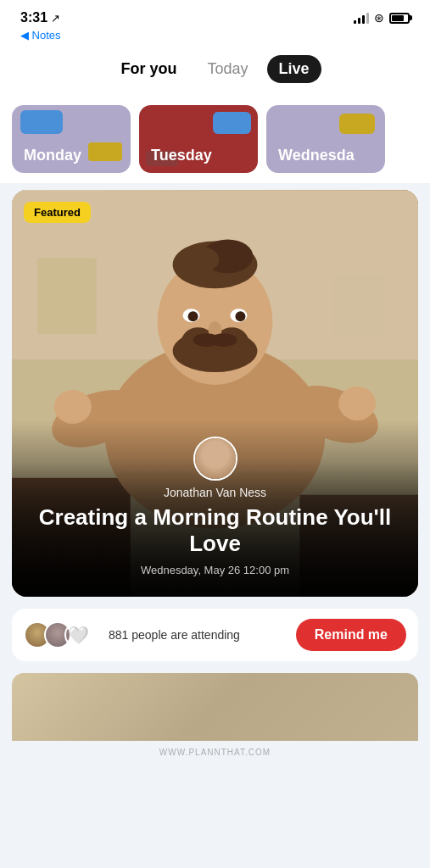 The width and height of the screenshot is (430, 868). I want to click on signal-icon, so click(361, 18).